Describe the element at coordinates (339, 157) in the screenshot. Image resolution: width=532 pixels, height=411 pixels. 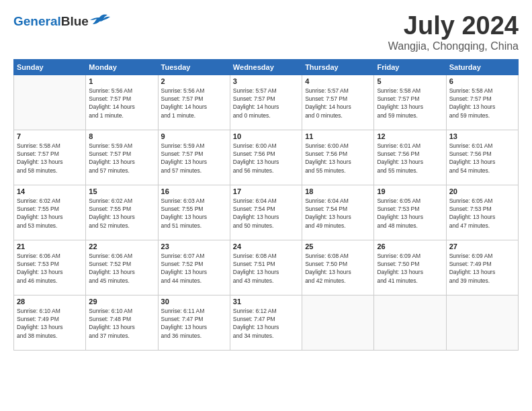
I see `calendar-cell: 11Sunrise: 6:00 AM Sunset: 7:56 PM Dayli…` at that location.